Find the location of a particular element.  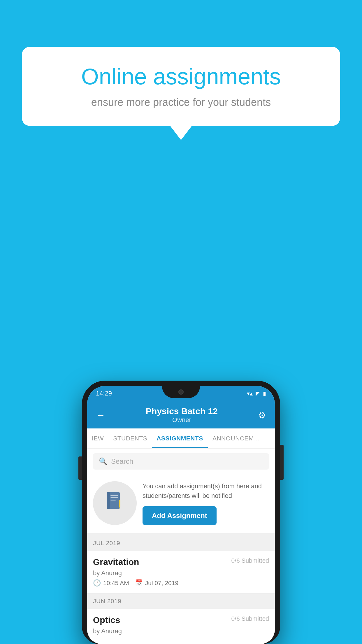

speech-bubble-title: Online assignments is located at coordinates (181, 77).